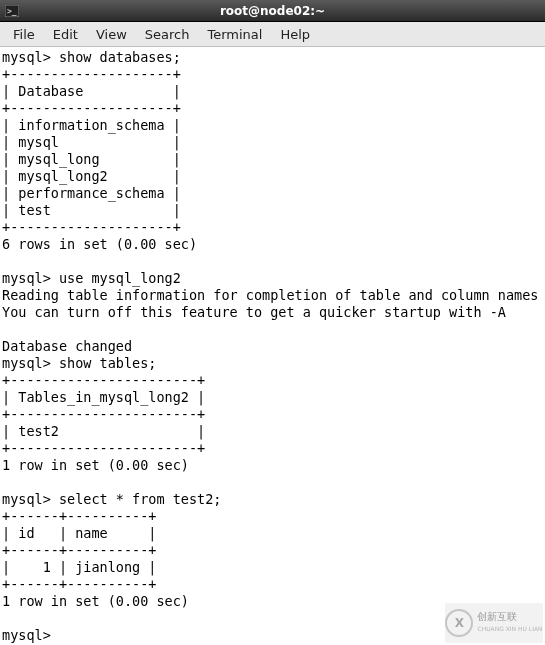 This screenshot has width=545, height=645. I want to click on menu-help: Help, so click(295, 34).